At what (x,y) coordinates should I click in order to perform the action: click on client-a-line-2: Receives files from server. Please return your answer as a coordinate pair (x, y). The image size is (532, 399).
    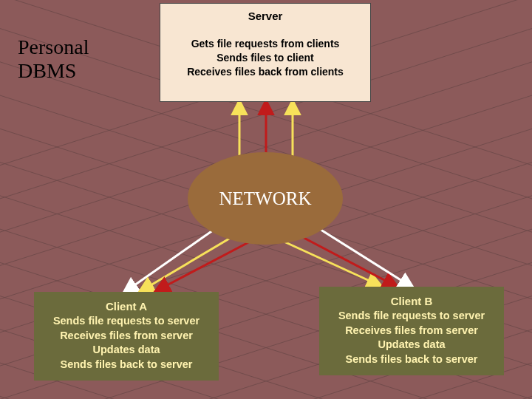
    Looking at the image, I should click on (126, 336).